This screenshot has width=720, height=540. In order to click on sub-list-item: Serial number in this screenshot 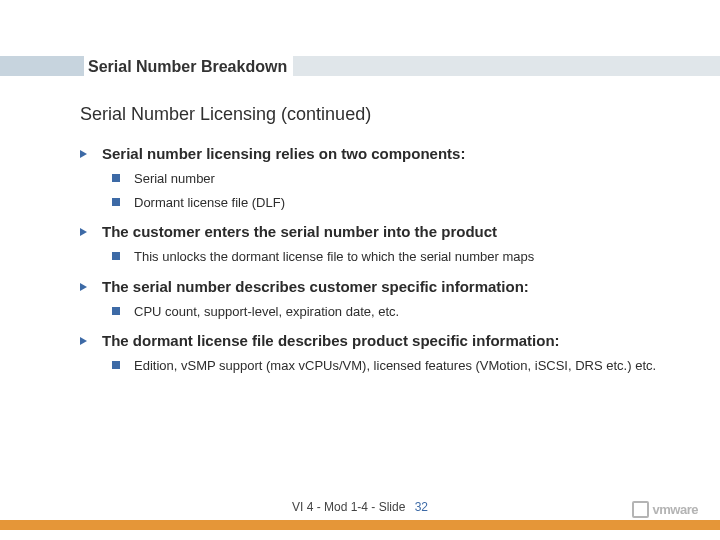, I will do `click(401, 179)`.